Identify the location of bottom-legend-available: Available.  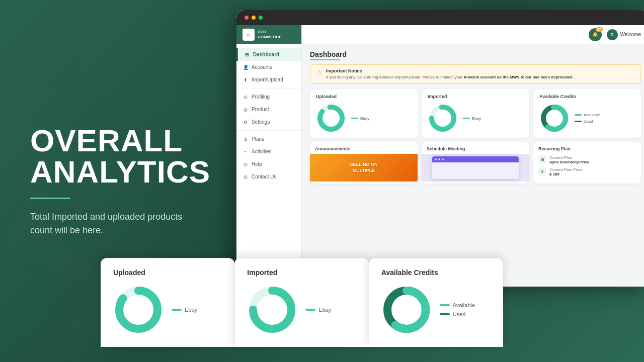
(457, 305).